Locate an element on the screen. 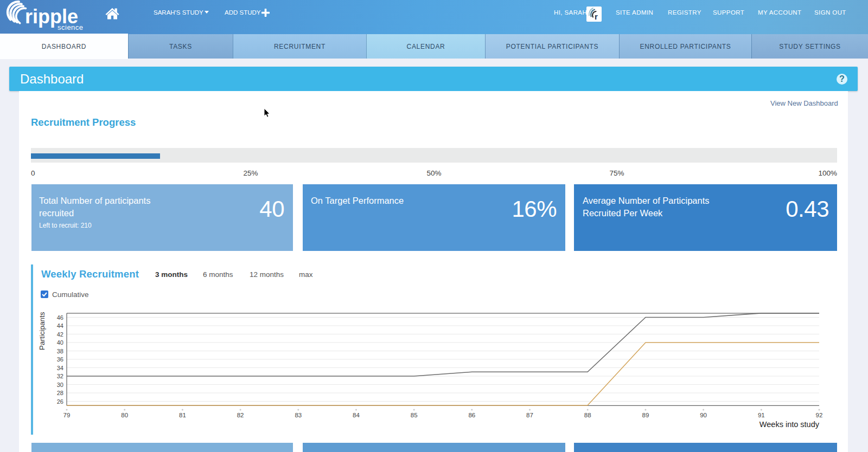  svg-text: 81 is located at coordinates (182, 415).